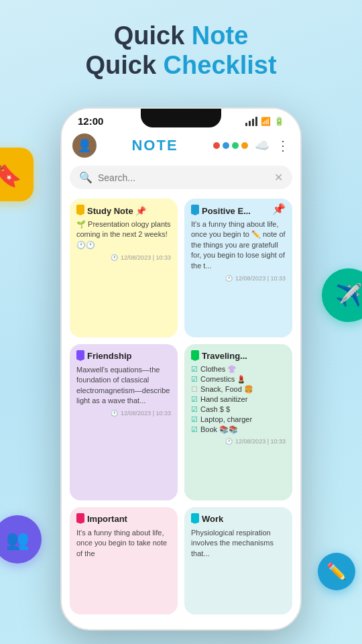  What do you see at coordinates (239, 211) in the screenshot?
I see `note-title-positive: Positive E...` at bounding box center [239, 211].